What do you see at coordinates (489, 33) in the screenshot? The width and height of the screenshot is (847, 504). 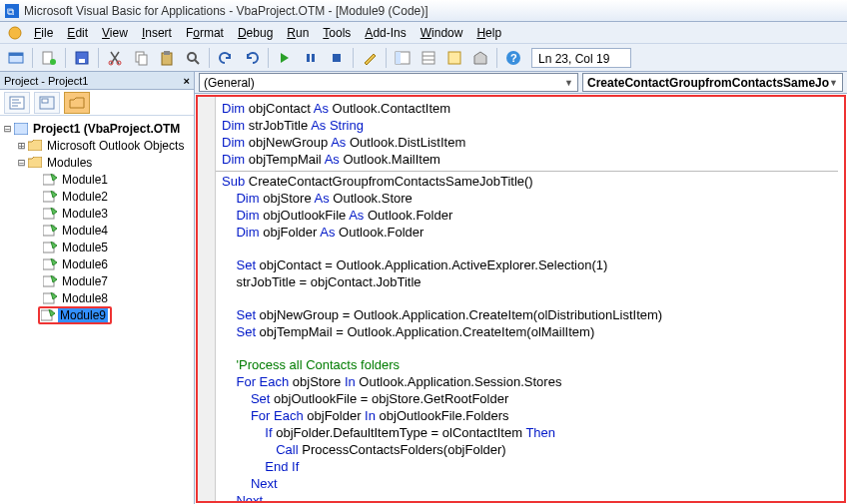 I see `menu-help: Help` at bounding box center [489, 33].